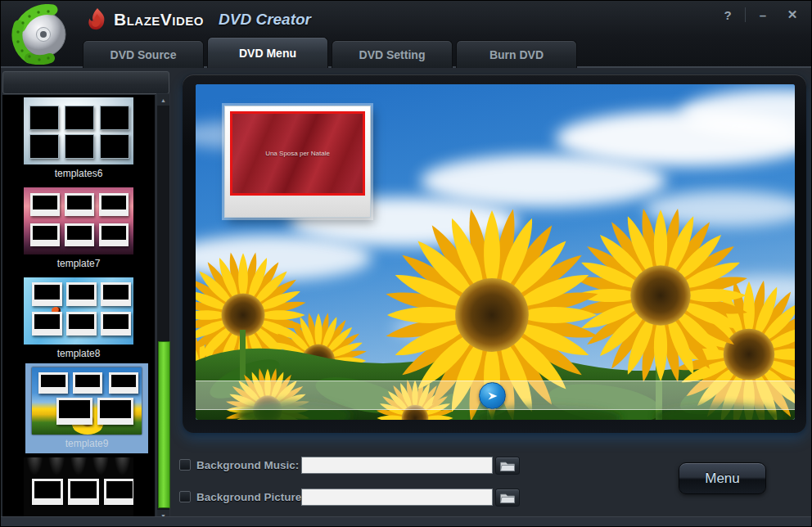 The width and height of the screenshot is (812, 527). Describe the element at coordinates (763, 15) in the screenshot. I see `minimize-button: –` at that location.